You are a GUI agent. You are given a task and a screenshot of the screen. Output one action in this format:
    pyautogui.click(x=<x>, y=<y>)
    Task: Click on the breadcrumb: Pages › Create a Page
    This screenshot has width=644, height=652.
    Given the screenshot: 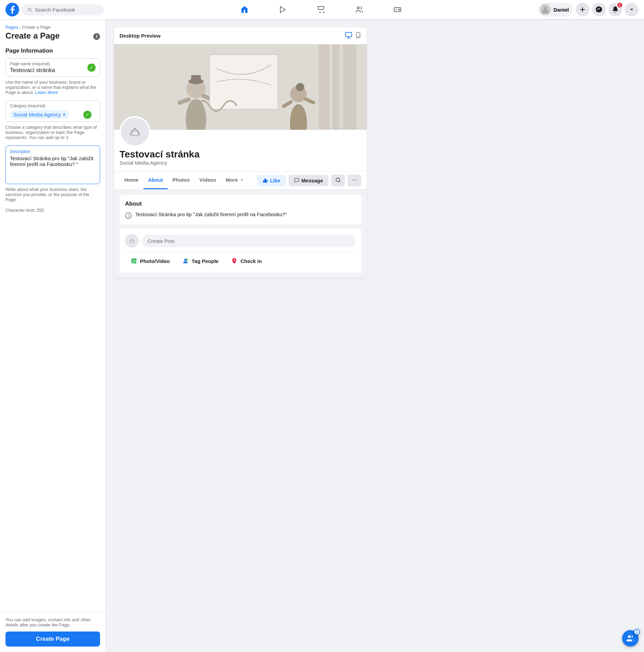 What is the action you would take?
    pyautogui.click(x=53, y=27)
    